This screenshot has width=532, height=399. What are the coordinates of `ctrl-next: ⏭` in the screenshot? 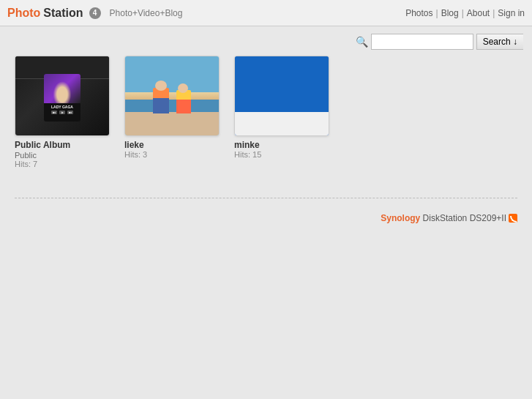 It's located at (70, 113).